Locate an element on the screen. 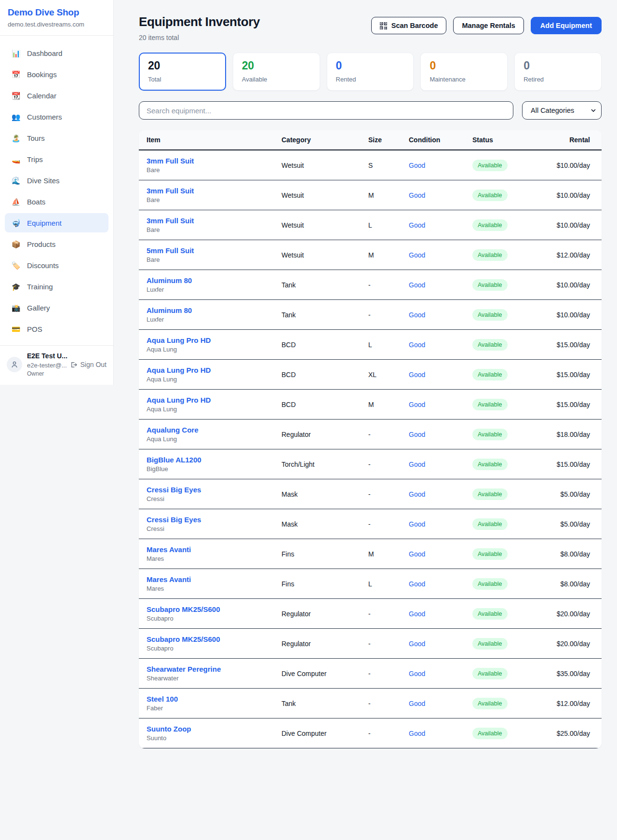  sidebar-item-training: 🎓 Training is located at coordinates (57, 286).